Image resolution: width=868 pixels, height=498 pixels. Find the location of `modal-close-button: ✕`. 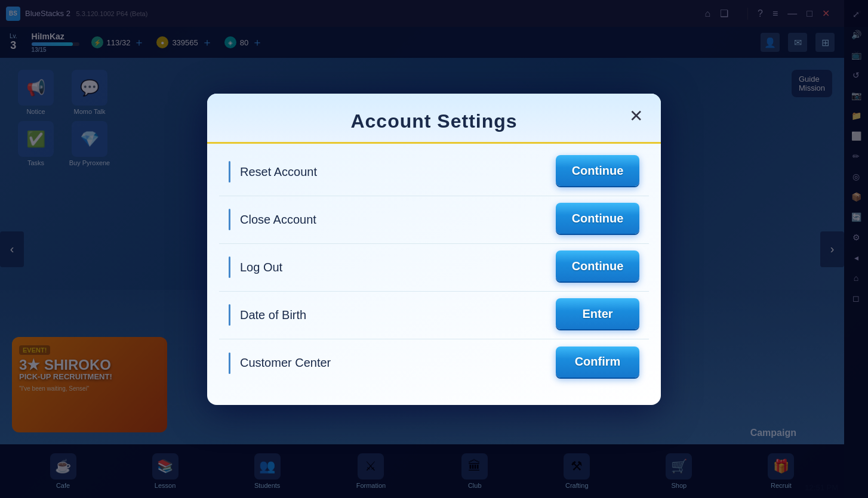

modal-close-button: ✕ is located at coordinates (636, 116).